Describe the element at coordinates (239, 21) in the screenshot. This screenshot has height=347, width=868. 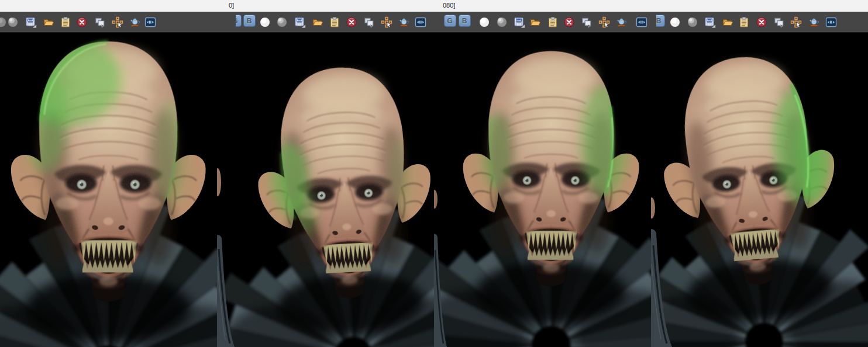
I see `toggle-g-button-partial: G` at that location.